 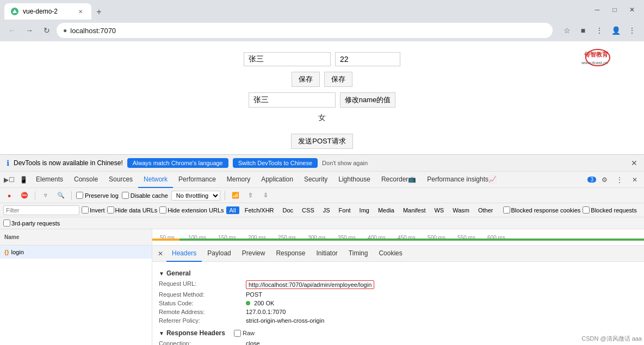 I want to click on hide-extension-urls-checkbox: Hide extension URLs, so click(x=191, y=210).